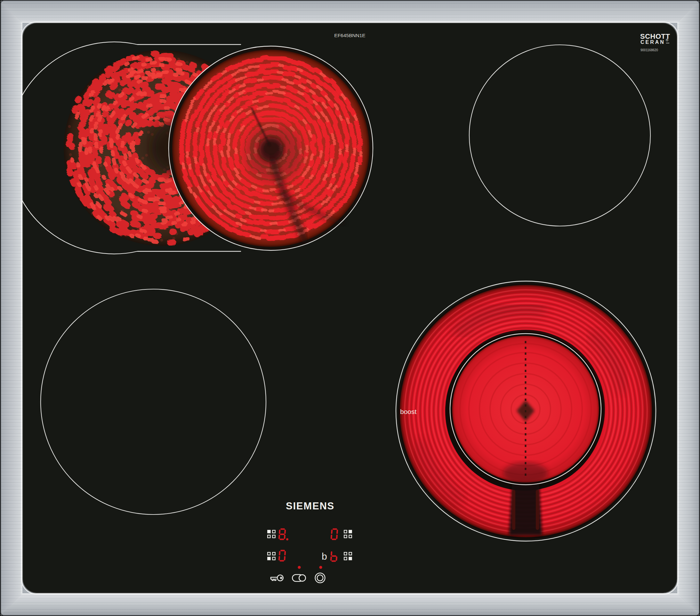 The width and height of the screenshot is (700, 616). I want to click on svg-text: SIEMENS, so click(310, 506).